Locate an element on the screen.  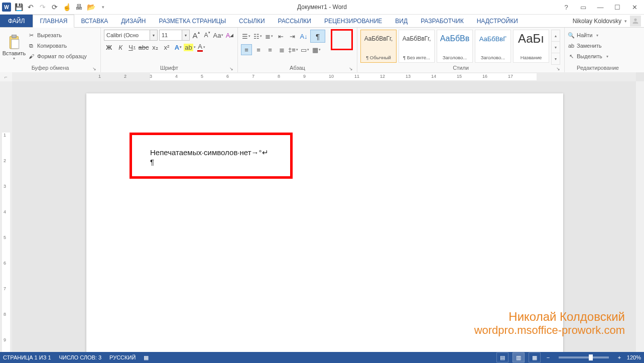
paragraph-launcher-icon: ↘ is located at coordinates (351, 69).